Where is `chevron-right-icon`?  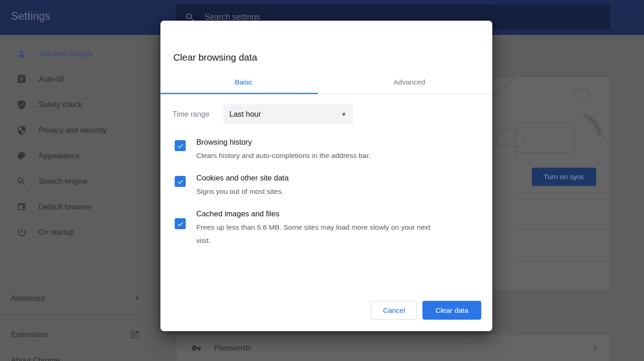
chevron-right-icon is located at coordinates (595, 348).